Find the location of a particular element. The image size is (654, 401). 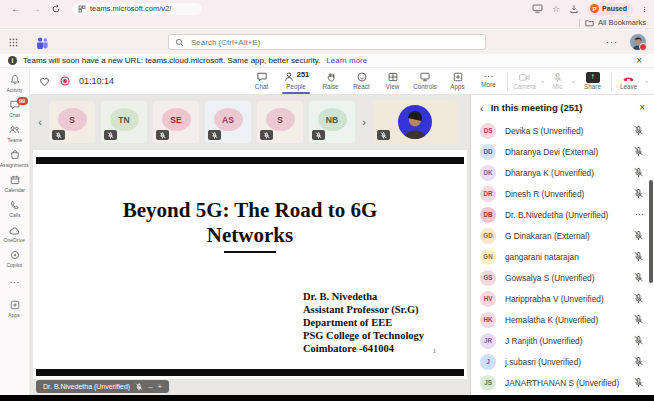

chat-icon is located at coordinates (262, 77).